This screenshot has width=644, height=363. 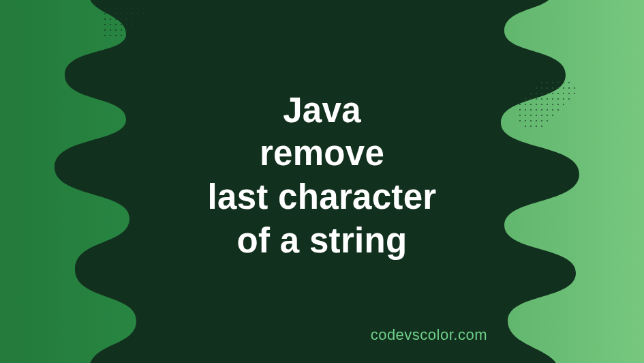 What do you see at coordinates (429, 335) in the screenshot?
I see `credit-label: codevscolor.com` at bounding box center [429, 335].